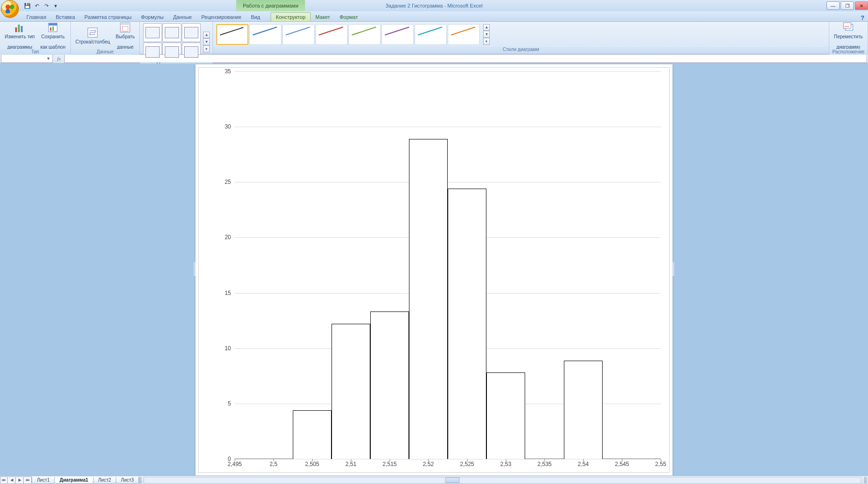 The image size is (868, 484). I want to click on x-tick-label: 2,545, so click(622, 464).